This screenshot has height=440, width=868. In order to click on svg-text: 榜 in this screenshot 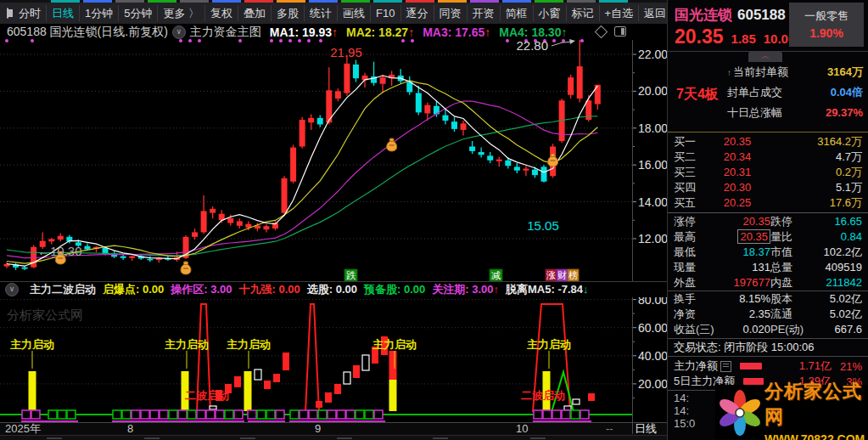, I will do `click(574, 275)`.